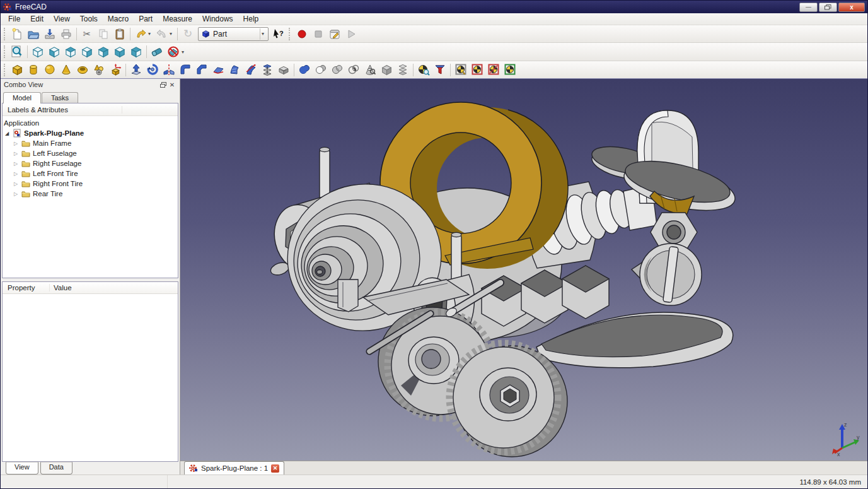  Describe the element at coordinates (171, 34) in the screenshot. I see `redo-dropdown-icon: ▾` at that location.